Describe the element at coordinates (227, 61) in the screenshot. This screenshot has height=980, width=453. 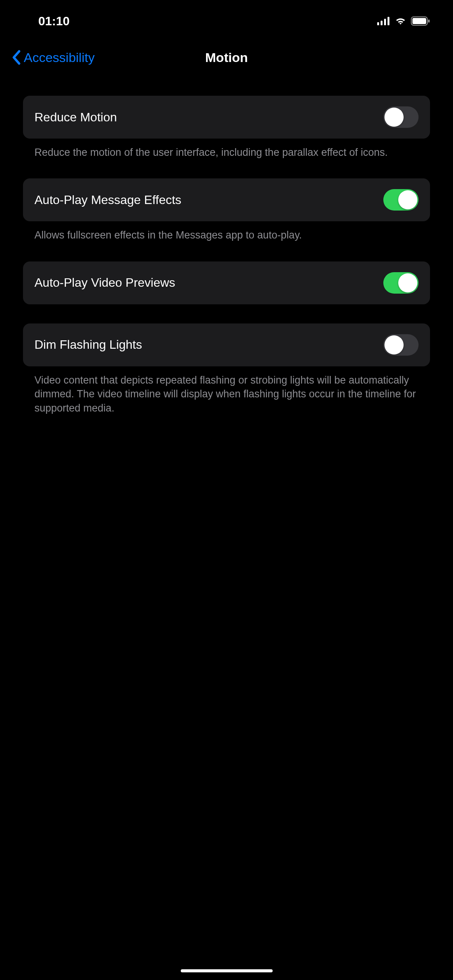
I see `navigation-bar: Accessibility Motion` at that location.